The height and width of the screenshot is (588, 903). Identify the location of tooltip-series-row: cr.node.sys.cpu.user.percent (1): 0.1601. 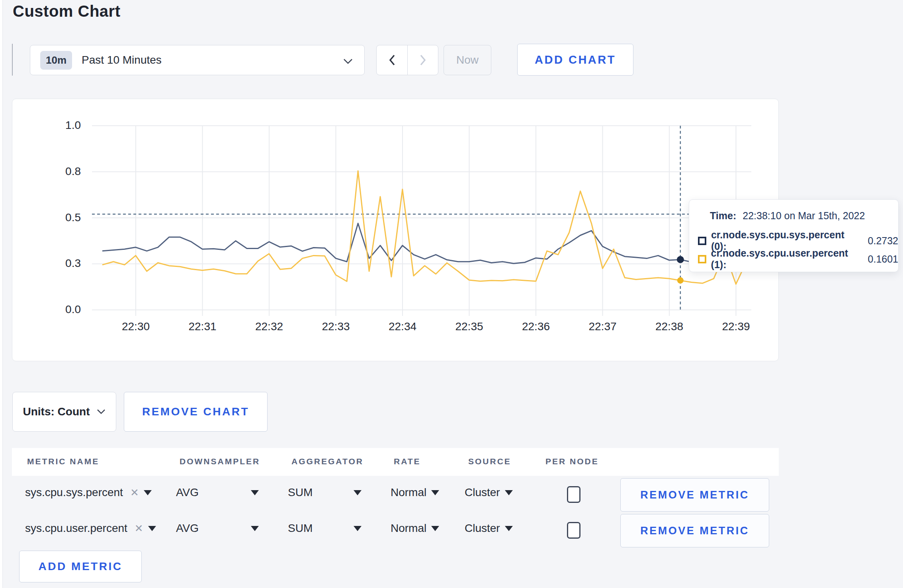
(798, 259).